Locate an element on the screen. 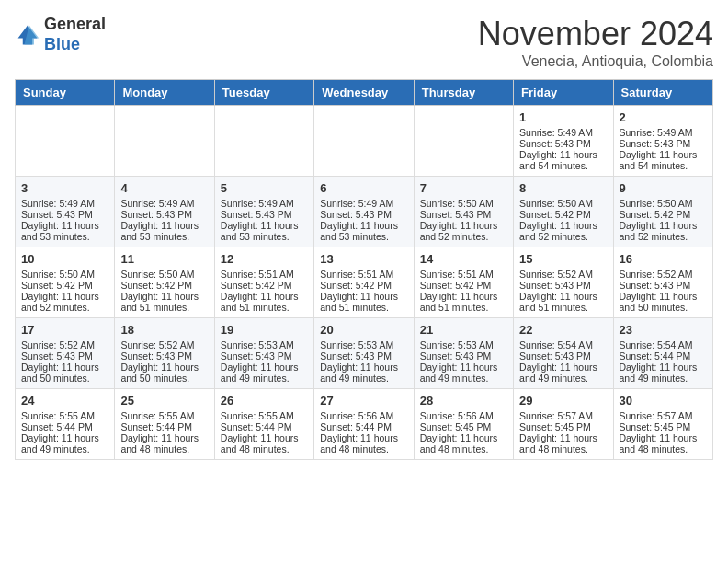  title-block: November 2024 Venecia, Antioquia, Colomb… is located at coordinates (596, 42).